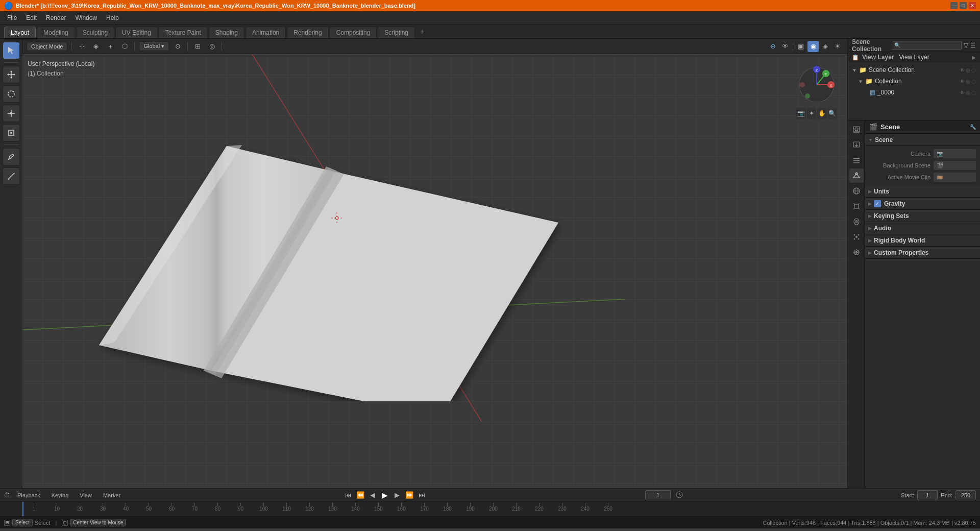  What do you see at coordinates (801, 113) in the screenshot?
I see `view-camera-icon: 📷` at bounding box center [801, 113].